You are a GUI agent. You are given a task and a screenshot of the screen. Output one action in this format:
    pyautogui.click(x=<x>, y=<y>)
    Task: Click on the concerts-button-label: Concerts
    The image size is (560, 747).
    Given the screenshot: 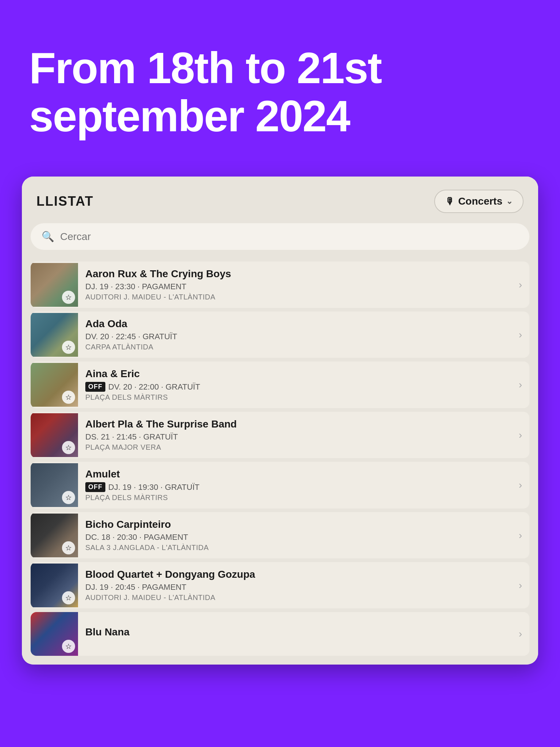 What is the action you would take?
    pyautogui.click(x=481, y=201)
    